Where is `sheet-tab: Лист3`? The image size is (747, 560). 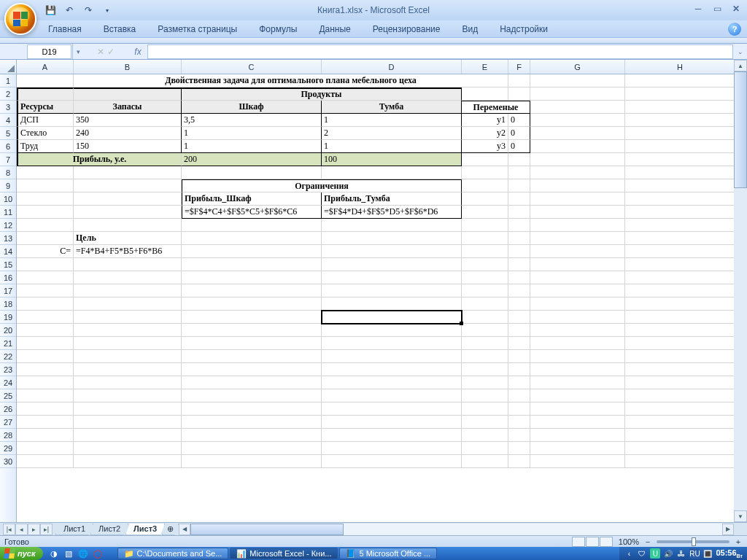
sheet-tab: Лист3 is located at coordinates (145, 529).